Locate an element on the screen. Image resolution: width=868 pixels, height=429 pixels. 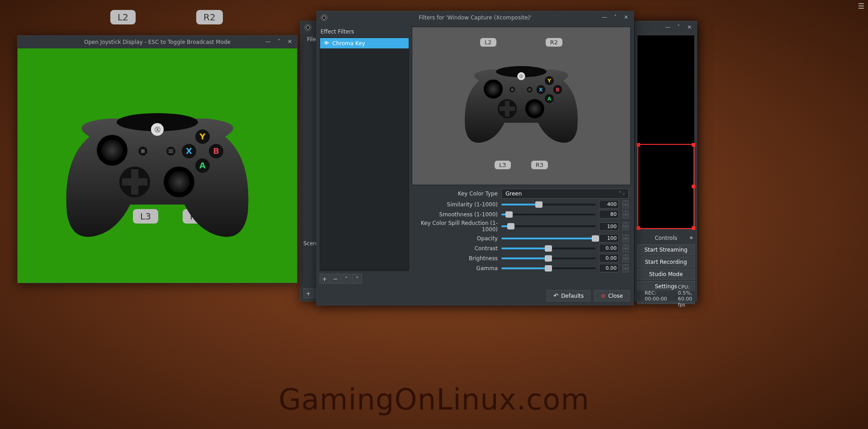
gamma-slider is located at coordinates (548, 268).